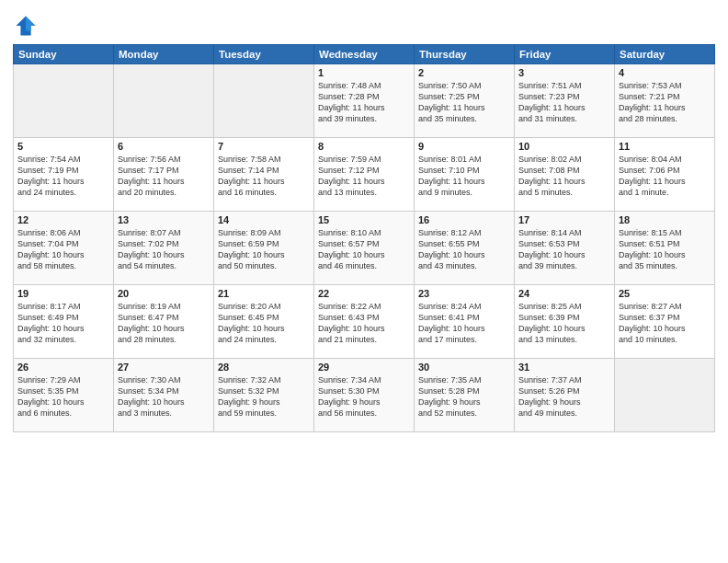  I want to click on day-info: Sunrise: 8:07 AM Sunset: 7:02 PM Dayligh…, so click(164, 250).